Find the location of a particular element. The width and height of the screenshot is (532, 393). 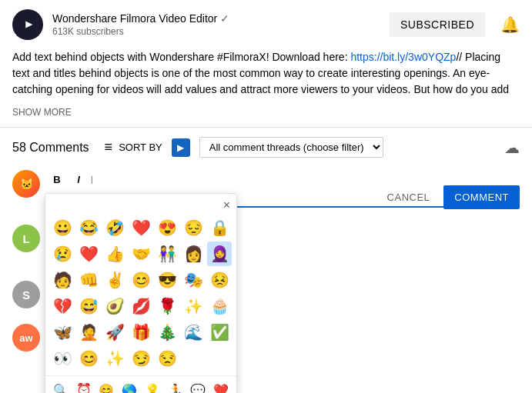

emoji-tab-search: 🔍 is located at coordinates (61, 386).